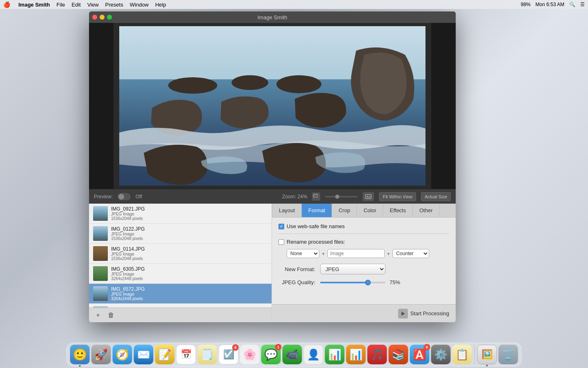  What do you see at coordinates (189, 274) in the screenshot?
I see `file-info: IMG_6305.JPGJPEG Image3264x2448 pixels` at bounding box center [189, 274].